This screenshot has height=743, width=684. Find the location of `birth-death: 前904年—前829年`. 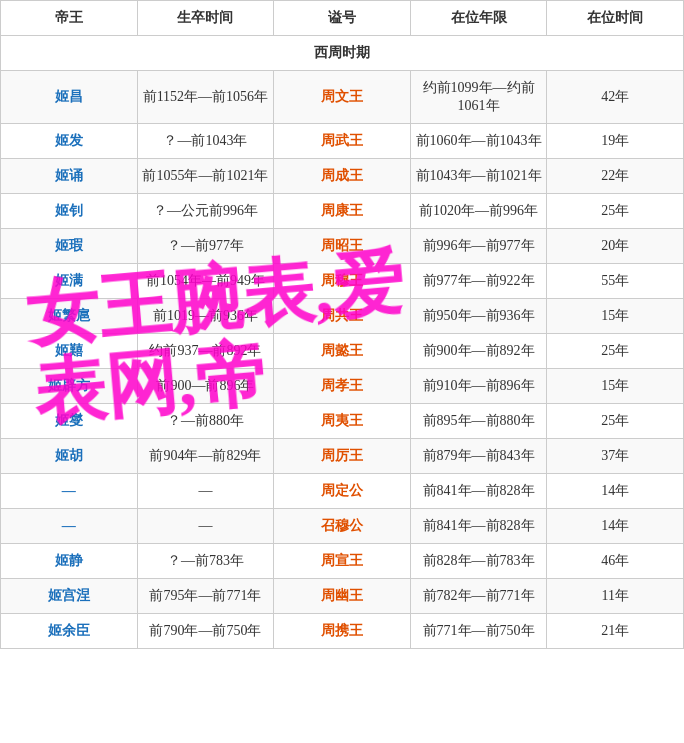

birth-death: 前904年—前829年 is located at coordinates (206, 456).